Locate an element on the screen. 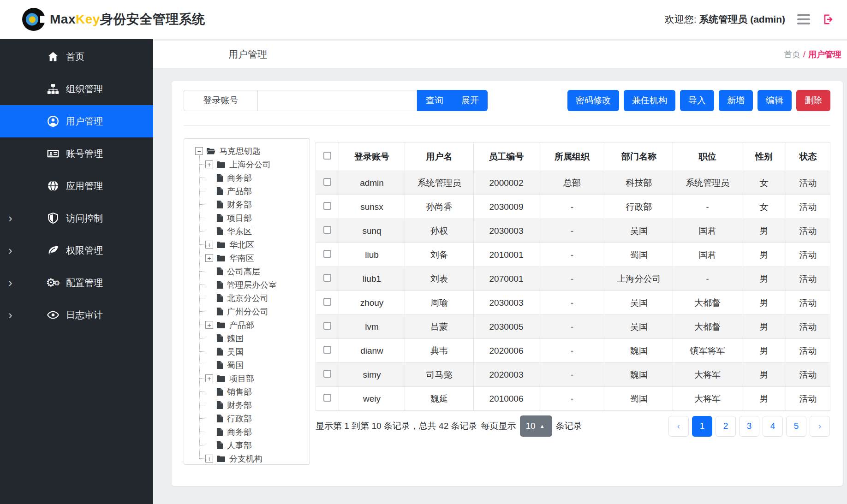 Image resolution: width=847 pixels, height=504 pixels. table-row: sunq孙权2030003-吴国国君男活动 is located at coordinates (573, 231).